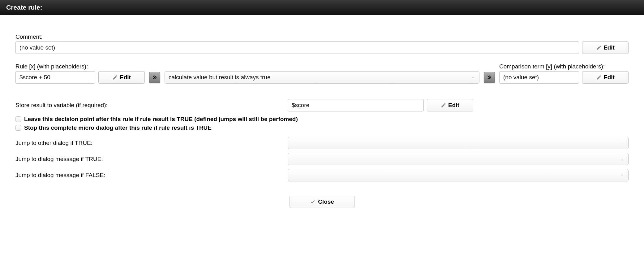  What do you see at coordinates (322, 202) in the screenshot?
I see `close-button: Close` at bounding box center [322, 202].